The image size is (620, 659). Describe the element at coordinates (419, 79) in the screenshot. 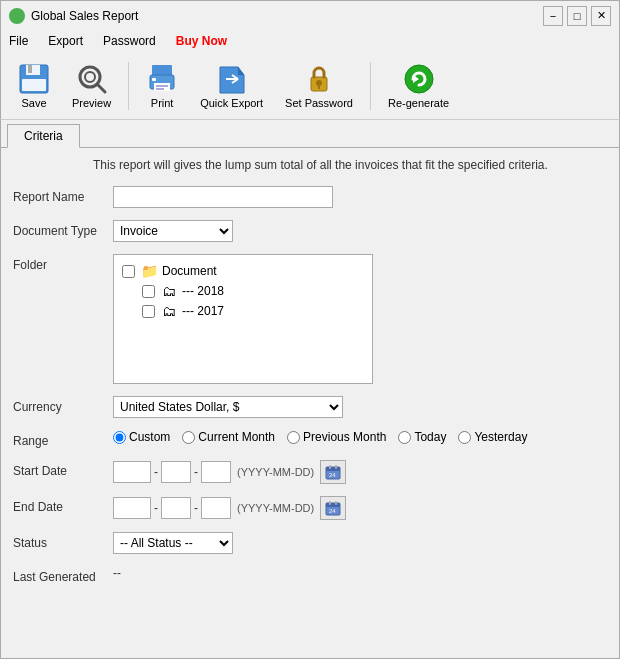

I see `re-generate-icon` at that location.